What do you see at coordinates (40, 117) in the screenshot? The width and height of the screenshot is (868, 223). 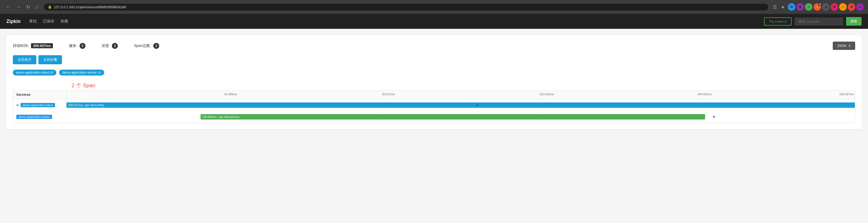 I see `service-cell-server: demo-application-server` at bounding box center [40, 117].